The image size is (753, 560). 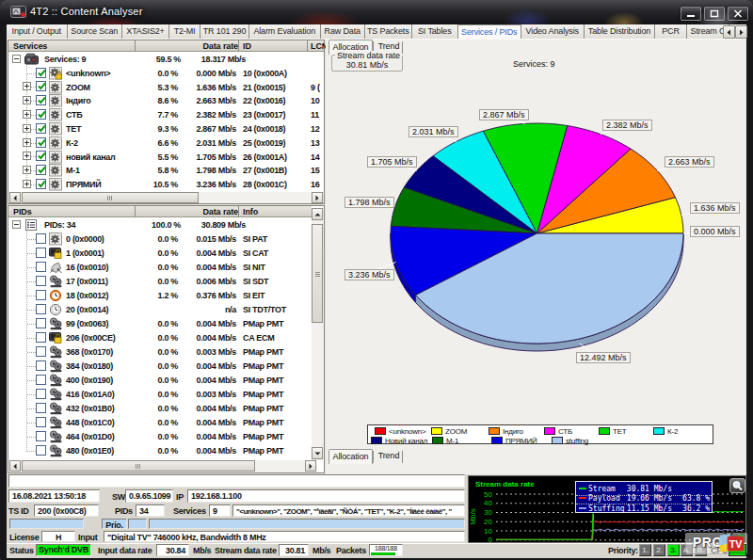 What do you see at coordinates (160, 339) in the screenshot?
I see `pid-row: 206 (0x00CE)0.0 %0.004 Mb/sCA ECM` at bounding box center [160, 339].